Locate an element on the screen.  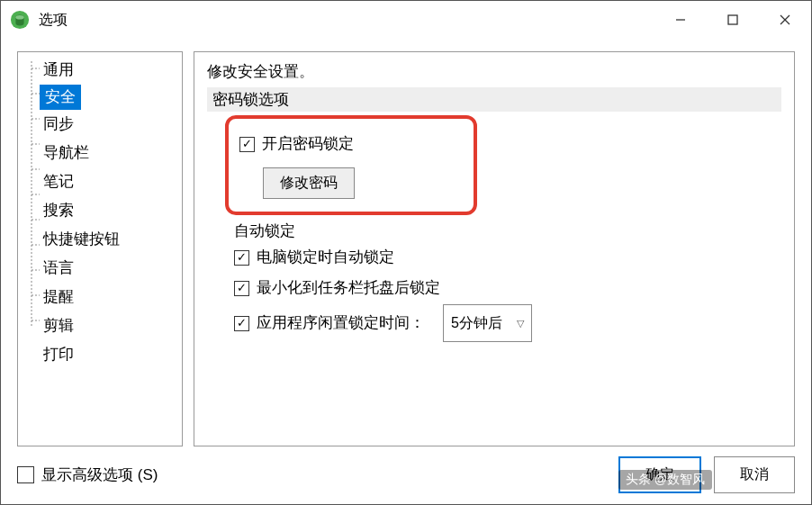
show-advanced-row: 显示高级选项 (S) is located at coordinates (87, 475).